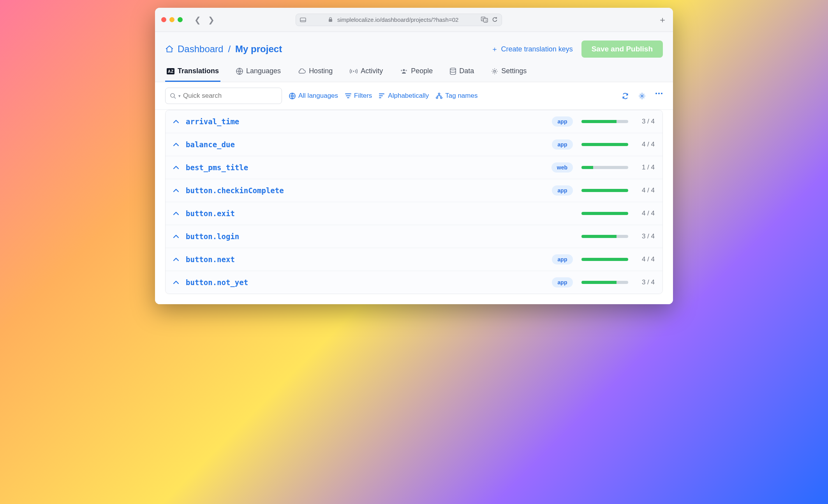 Image resolution: width=828 pixels, height=504 pixels. What do you see at coordinates (659, 96) in the screenshot?
I see `more-icon` at bounding box center [659, 96].